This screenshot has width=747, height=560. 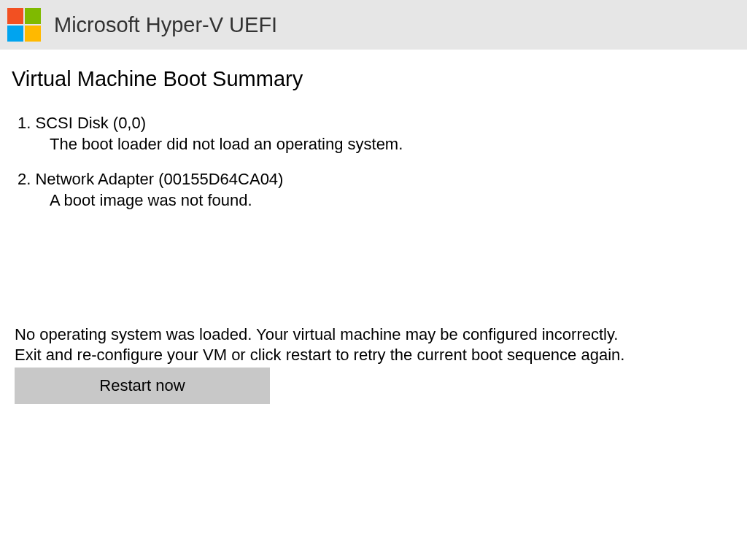 I want to click on boot-entry: 2. Network Adapter (00155D64CA04) A boot…, so click(x=374, y=190).